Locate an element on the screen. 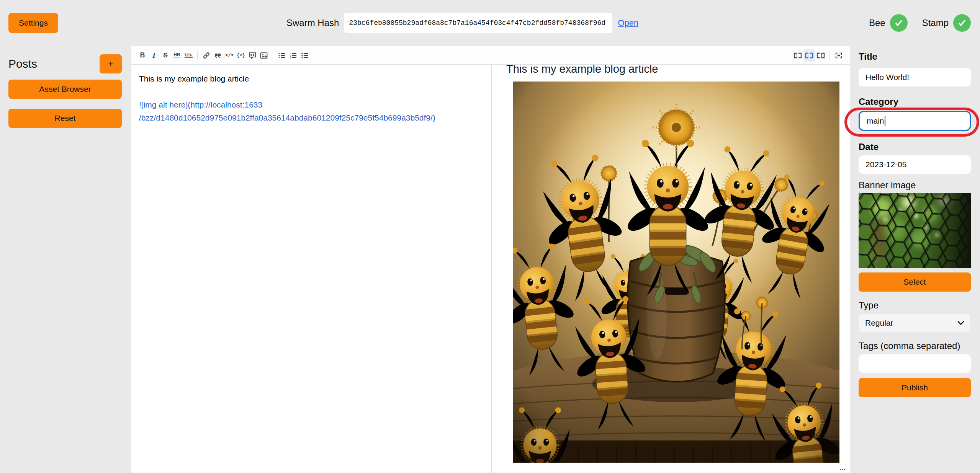 The width and height of the screenshot is (980, 473). status-group: Bee Stamp is located at coordinates (920, 23).